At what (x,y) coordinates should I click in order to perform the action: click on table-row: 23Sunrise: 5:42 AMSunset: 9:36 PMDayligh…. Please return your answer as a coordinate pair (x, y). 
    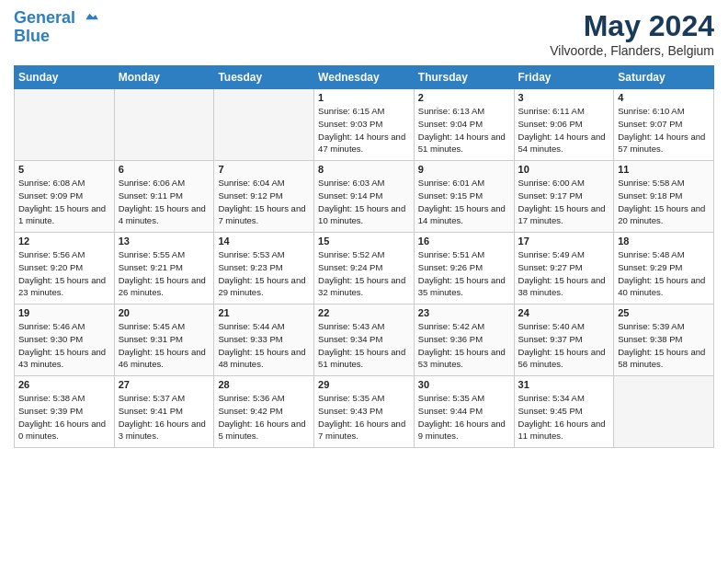
    Looking at the image, I should click on (463, 340).